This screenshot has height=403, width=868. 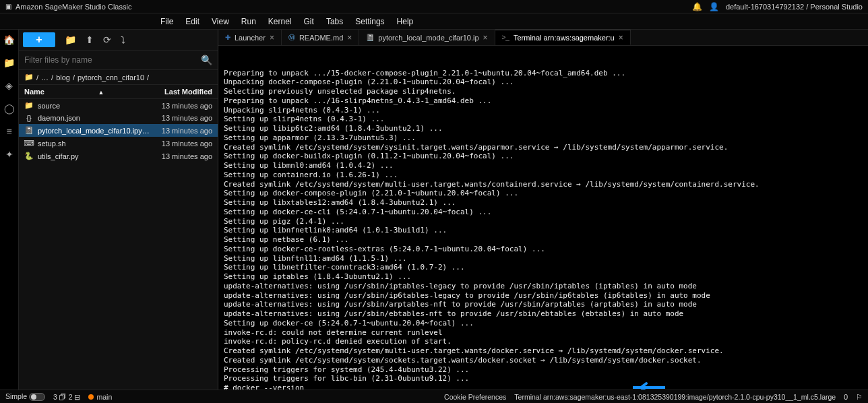 I want to click on file-row: ⌨setup.sh13 minutes ago, so click(x=119, y=143).